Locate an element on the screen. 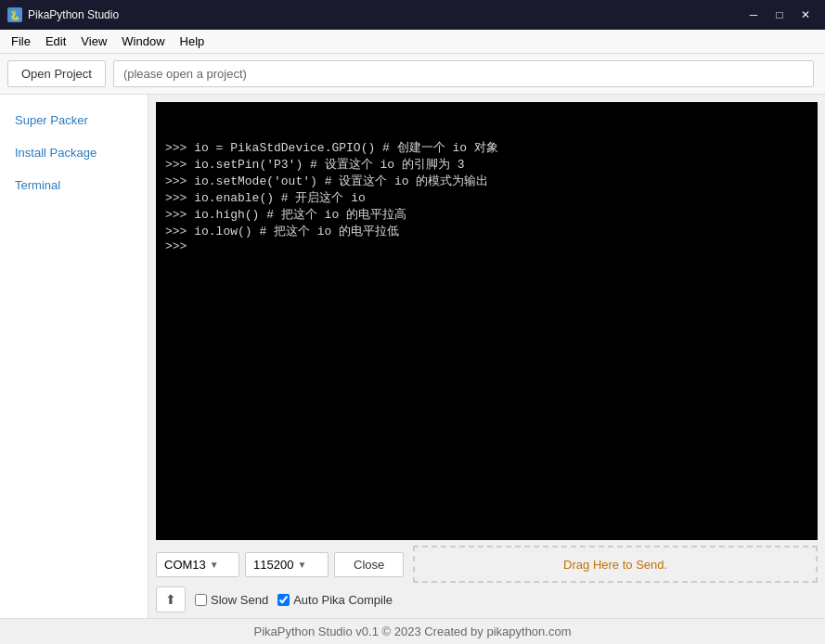 The width and height of the screenshot is (825, 644). bottom-controls: COM13 ▼ 115200 ▼ Close Drag Here to Send… is located at coordinates (486, 579).